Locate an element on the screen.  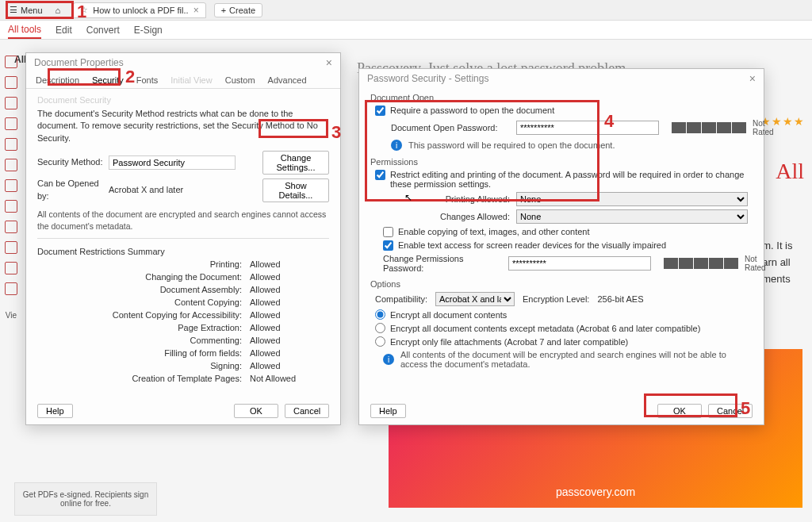
restriction-key: Commenting: is located at coordinates (144, 340).